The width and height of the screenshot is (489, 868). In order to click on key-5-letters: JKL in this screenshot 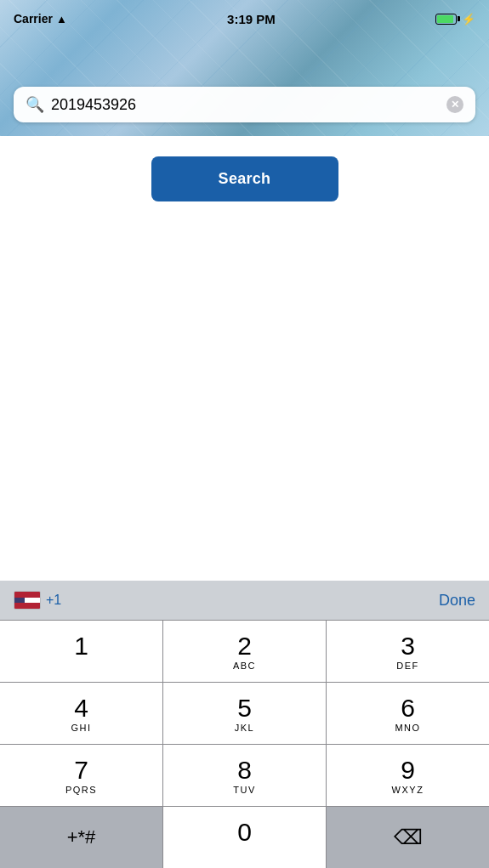, I will do `click(245, 728)`.